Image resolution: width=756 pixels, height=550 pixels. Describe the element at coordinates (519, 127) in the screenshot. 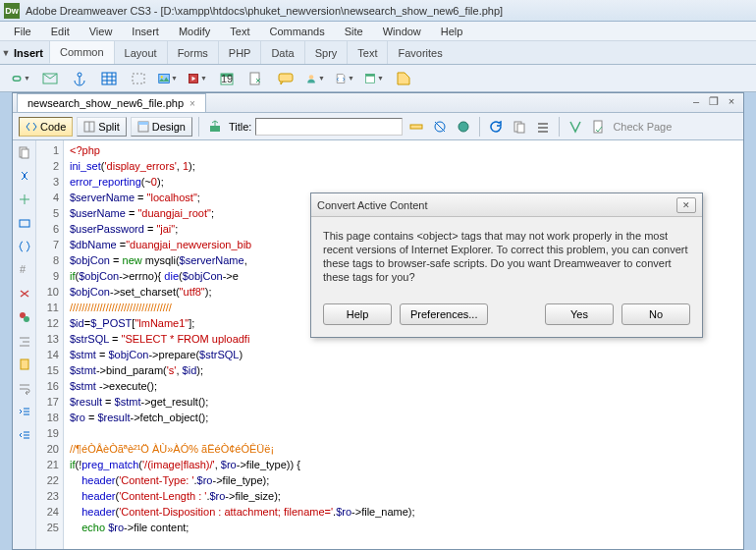

I see `file-mgmt-icon` at that location.